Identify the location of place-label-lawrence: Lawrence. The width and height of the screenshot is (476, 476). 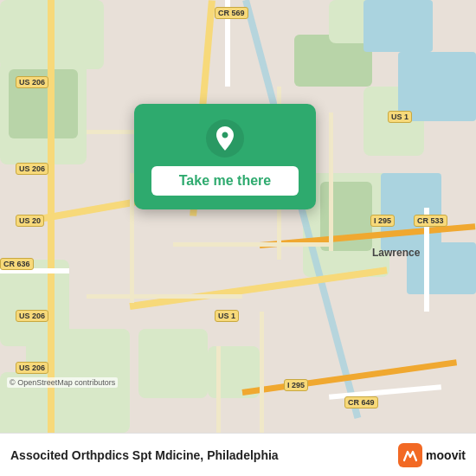
(396, 253).